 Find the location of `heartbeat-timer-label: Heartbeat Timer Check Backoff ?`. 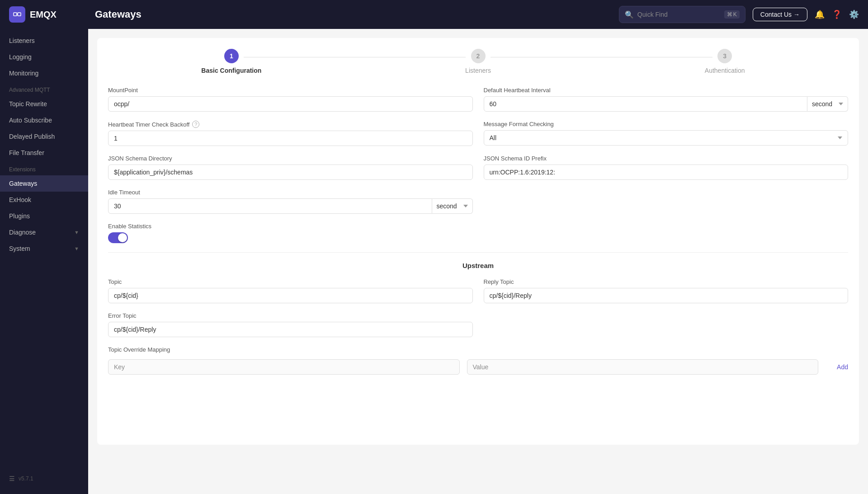

heartbeat-timer-label: Heartbeat Timer Check Backoff ? is located at coordinates (290, 124).